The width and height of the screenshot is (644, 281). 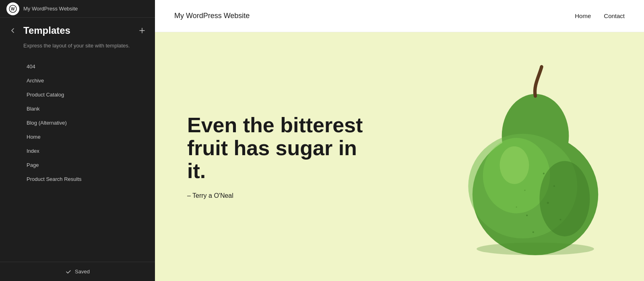 What do you see at coordinates (374, 16) in the screenshot?
I see `preview-site-name: My WordPress Website` at bounding box center [374, 16].